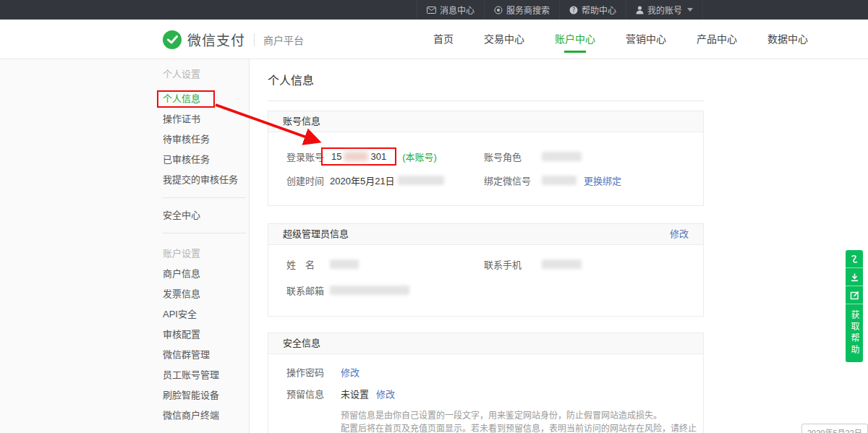 This screenshot has height=433, width=868. I want to click on primary-nav: 首页 交易中心 账户中心 营销中心 产品中心 数据中心, so click(621, 39).